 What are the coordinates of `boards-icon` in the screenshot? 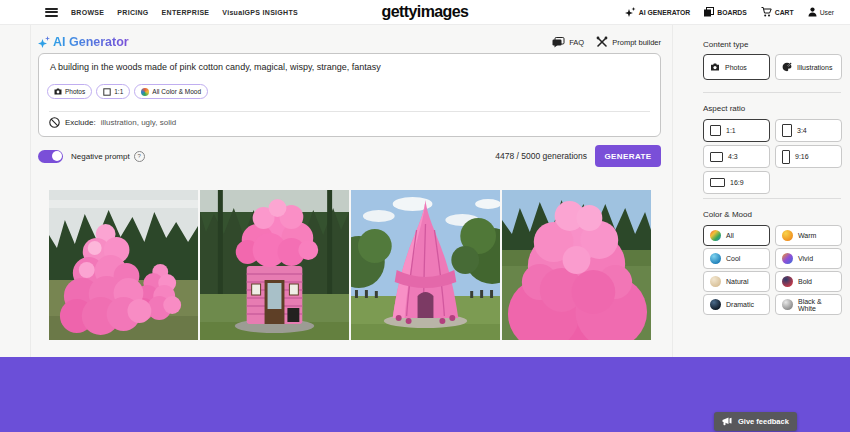 It's located at (709, 12).